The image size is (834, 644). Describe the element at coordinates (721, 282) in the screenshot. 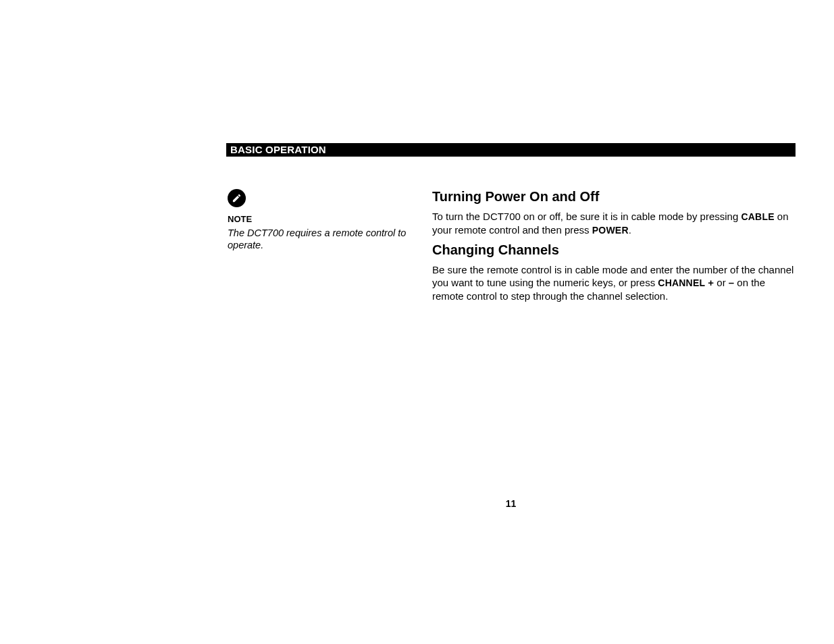

I see `text-run: or` at that location.